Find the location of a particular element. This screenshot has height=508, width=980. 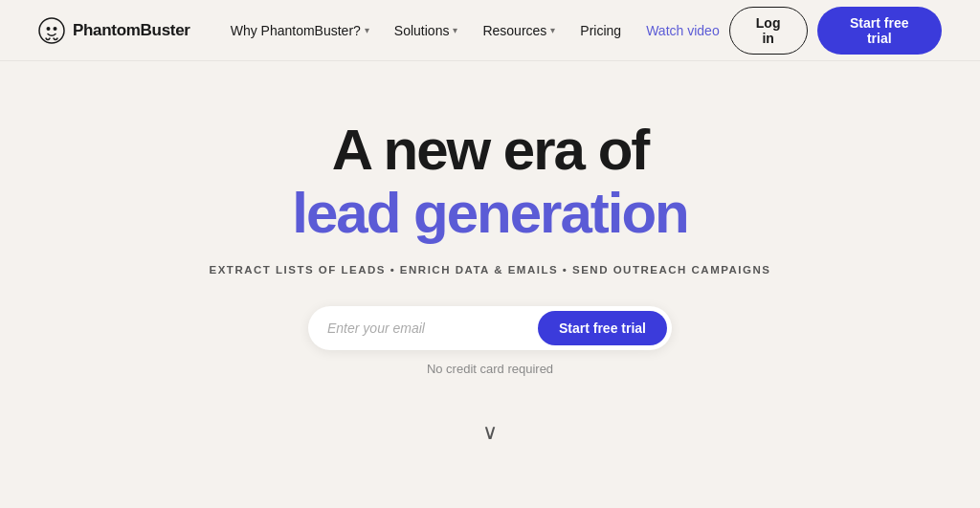

hero-subtitle: EXTRACT LISTS OF LEADS • ENRICH DATA & E… is located at coordinates (490, 270).